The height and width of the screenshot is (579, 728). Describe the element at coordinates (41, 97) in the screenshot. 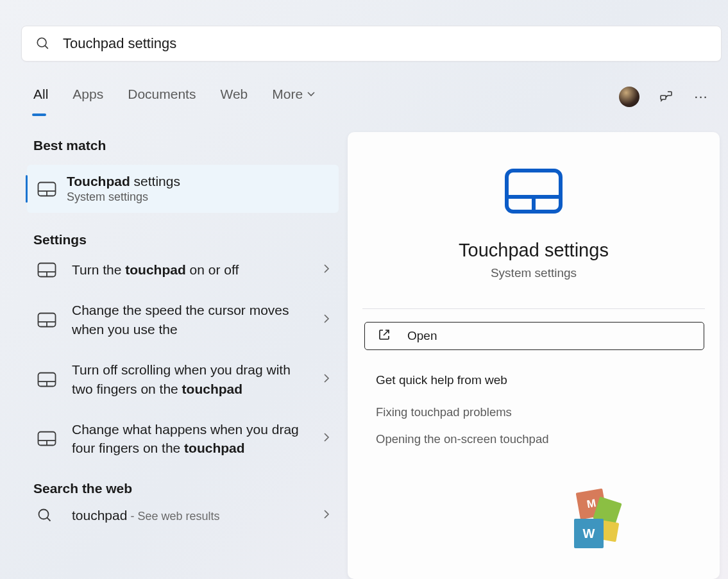

I see `tab-all: All` at that location.